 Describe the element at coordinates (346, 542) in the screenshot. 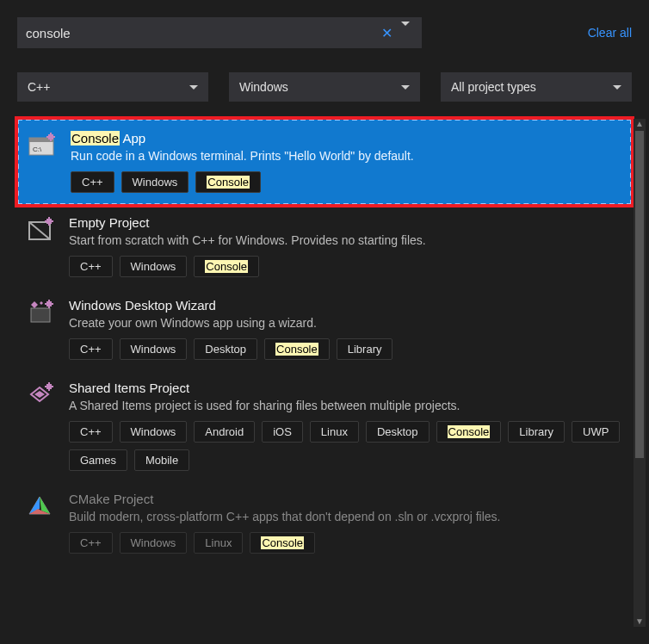

I see `template-tags: C++WindowsLinuxConsole` at that location.